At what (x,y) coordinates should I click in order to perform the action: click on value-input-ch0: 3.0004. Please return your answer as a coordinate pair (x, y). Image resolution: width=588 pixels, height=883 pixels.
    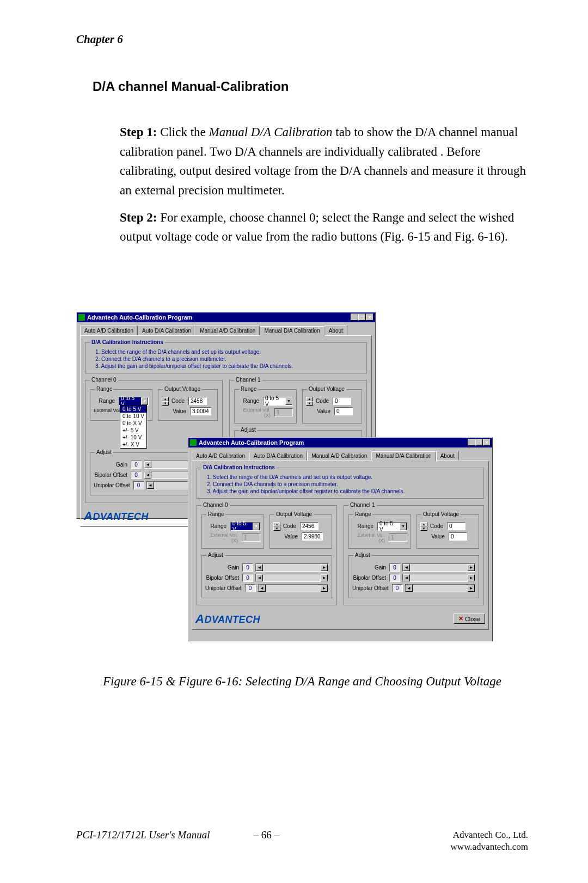
    Looking at the image, I should click on (200, 412).